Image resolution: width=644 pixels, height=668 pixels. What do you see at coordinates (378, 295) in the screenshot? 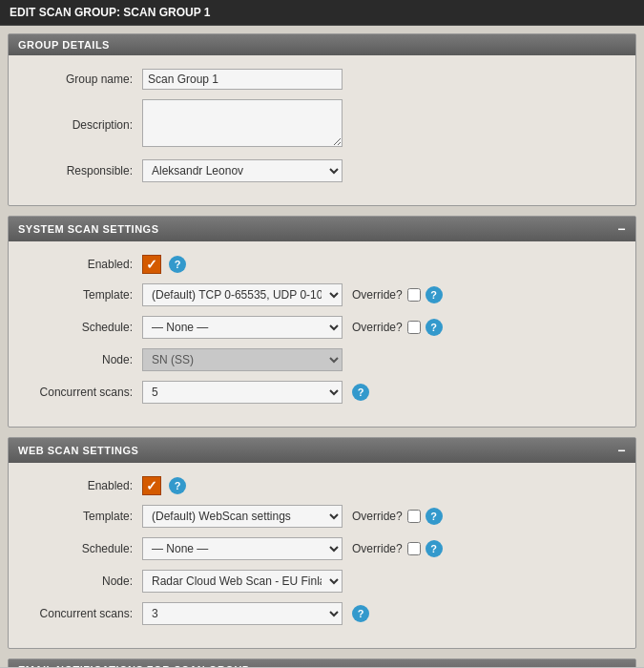
I see `system-template-override-label: Override?` at bounding box center [378, 295].